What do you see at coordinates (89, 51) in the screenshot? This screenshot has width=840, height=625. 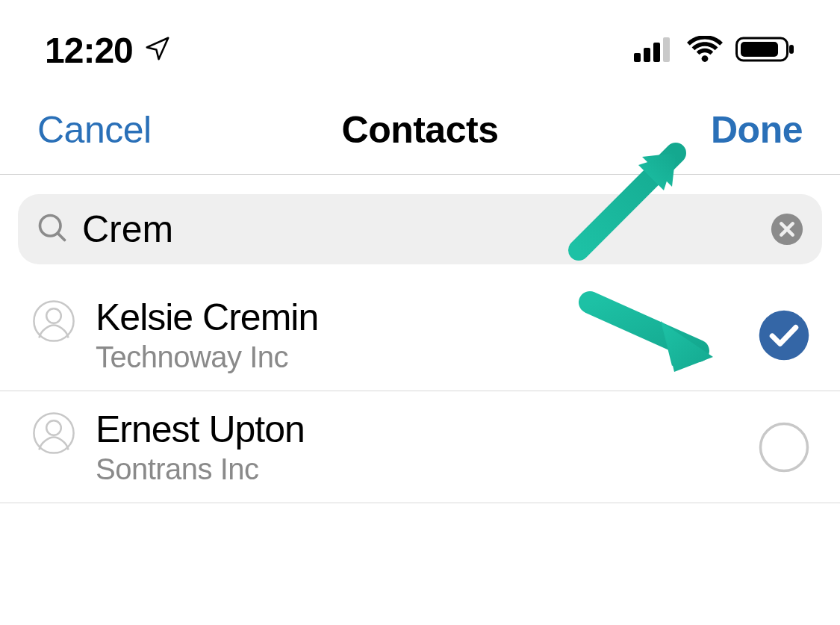 I see `clock: 12:20` at bounding box center [89, 51].